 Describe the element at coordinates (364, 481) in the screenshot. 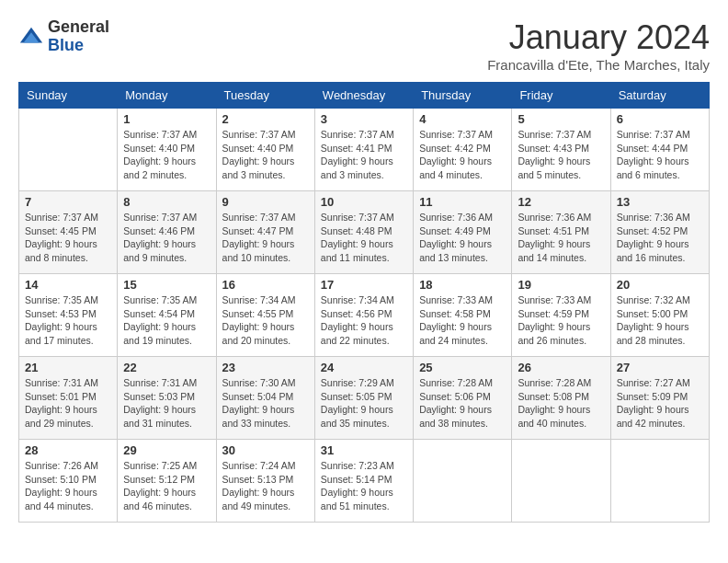

I see `calendar-cell: 31Sunrise: 7:23 AMSunset: 5:14 PMDayligh…` at that location.